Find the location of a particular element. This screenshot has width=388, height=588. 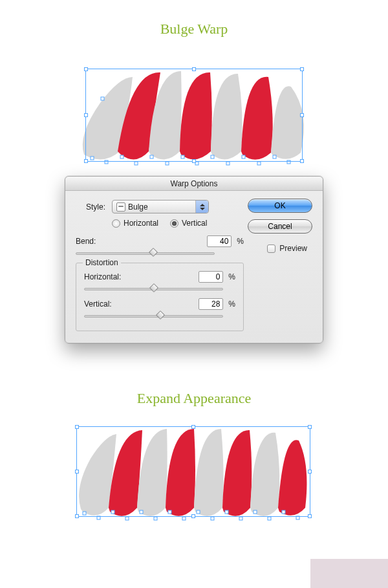

dist-v-slider is located at coordinates (154, 317).